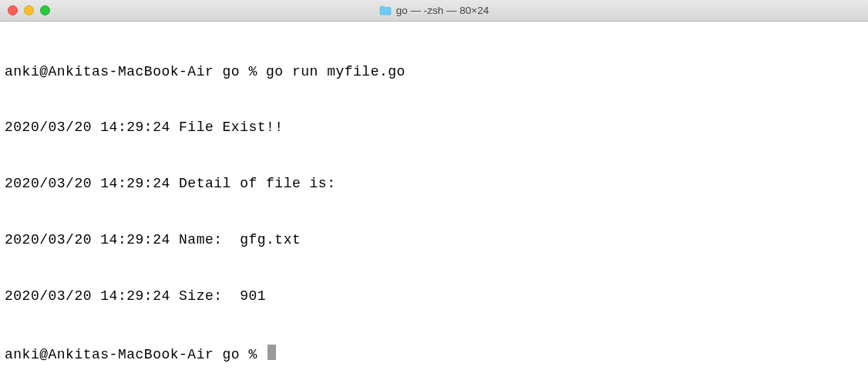 This screenshot has width=868, height=387. Describe the element at coordinates (434, 11) in the screenshot. I see `titlebar: go — -zsh — 80×24` at that location.